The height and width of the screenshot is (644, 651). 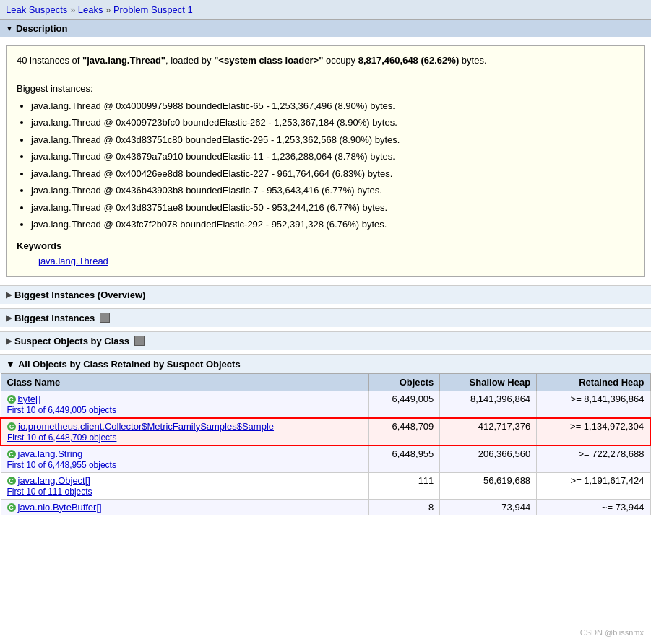 I want to click on table-header-row: Class Name Objects Shallow Heap Retained…, so click(x=325, y=382).